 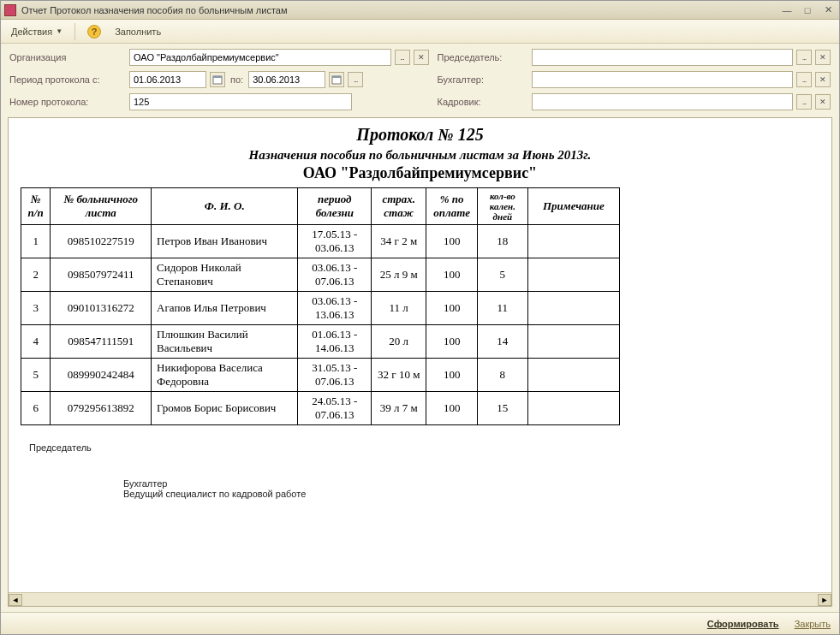 I want to click on report-org: ОАО "Раздолбайпремиумсервис", so click(x=420, y=173).